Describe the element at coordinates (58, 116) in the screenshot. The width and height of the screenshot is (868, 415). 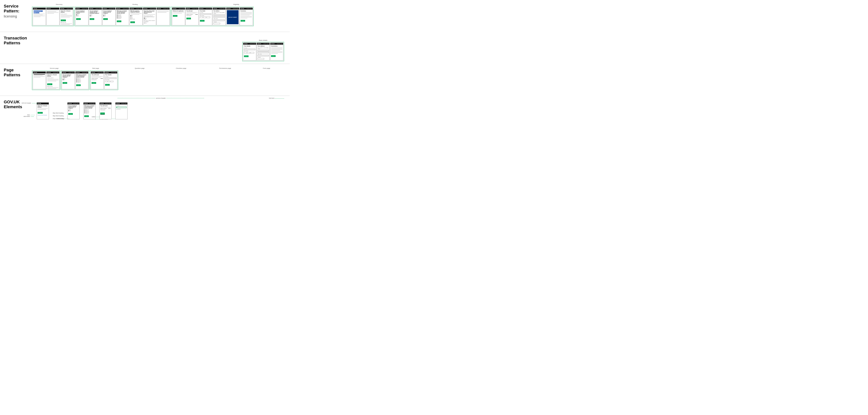
I see `h2-annotation: 36px Bold heading` at that location.